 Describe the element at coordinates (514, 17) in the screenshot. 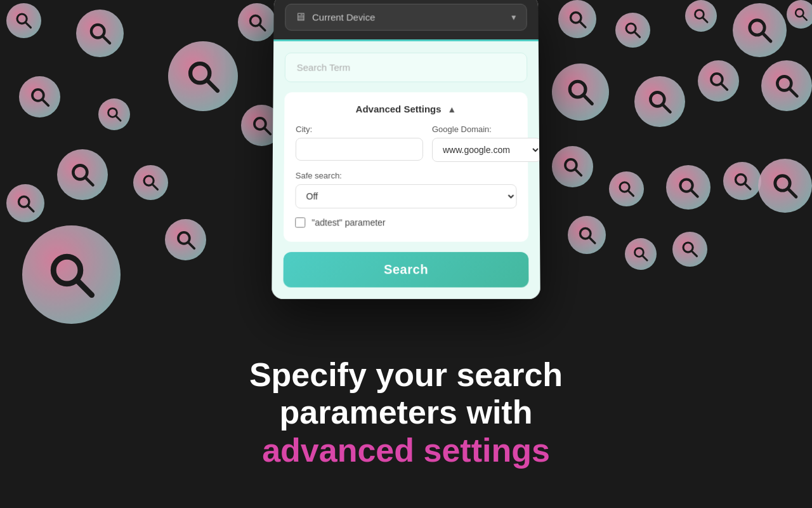

I see `chevron-down-icon: ▼` at that location.